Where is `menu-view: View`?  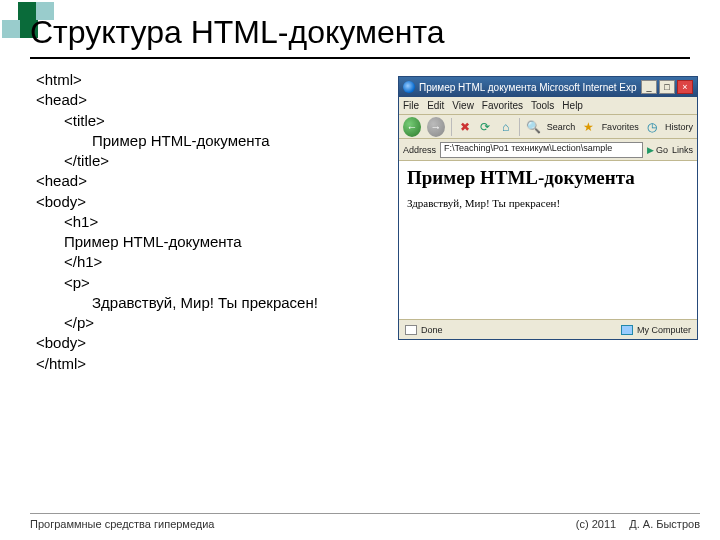
menu-view: View is located at coordinates (463, 106).